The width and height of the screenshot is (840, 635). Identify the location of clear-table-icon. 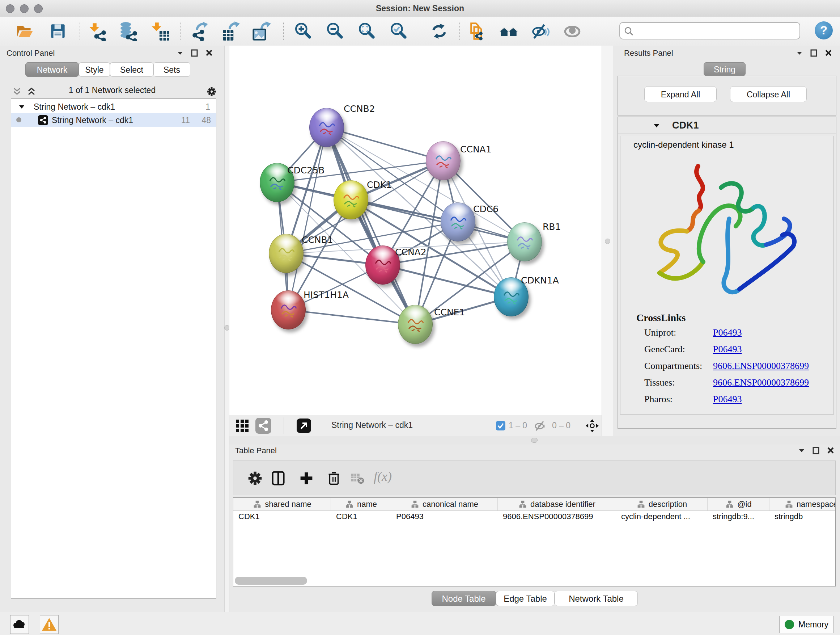
(358, 478).